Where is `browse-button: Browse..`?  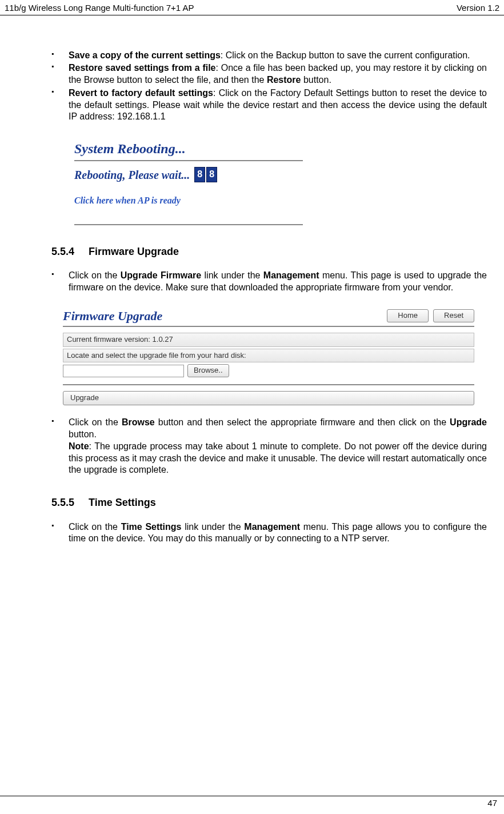
browse-button: Browse.. is located at coordinates (208, 370).